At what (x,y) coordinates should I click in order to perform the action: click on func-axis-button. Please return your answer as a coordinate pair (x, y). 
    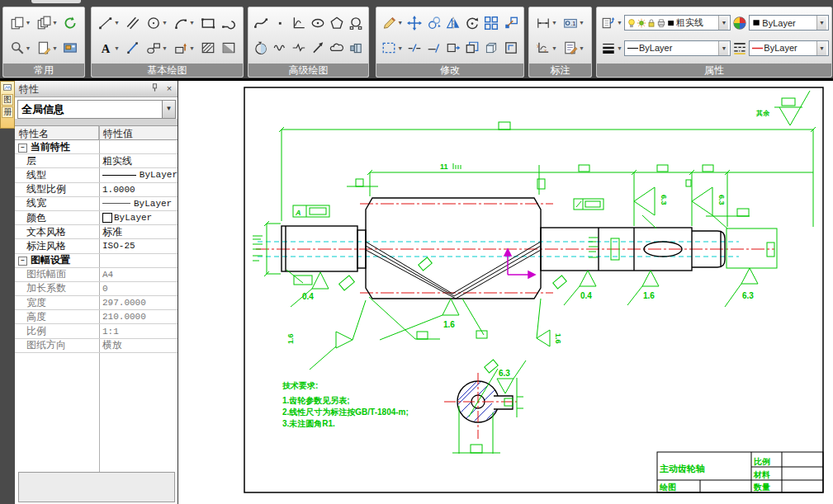
    Looking at the image, I should click on (299, 23).